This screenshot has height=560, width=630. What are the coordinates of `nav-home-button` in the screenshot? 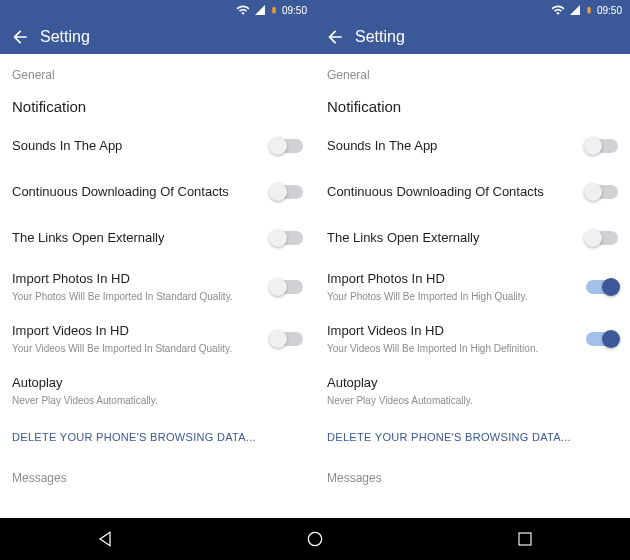 It's located at (315, 539).